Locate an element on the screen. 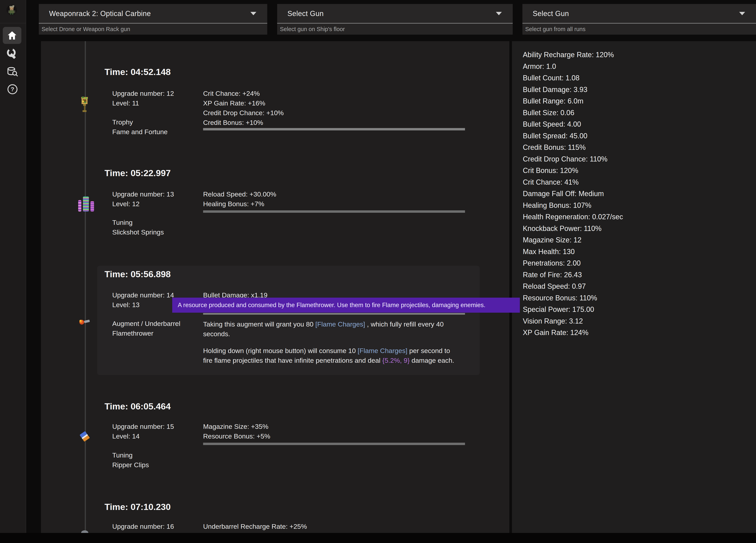 The height and width of the screenshot is (543, 756). upgrade-stat: Magazine Size: +35% is located at coordinates (236, 426).